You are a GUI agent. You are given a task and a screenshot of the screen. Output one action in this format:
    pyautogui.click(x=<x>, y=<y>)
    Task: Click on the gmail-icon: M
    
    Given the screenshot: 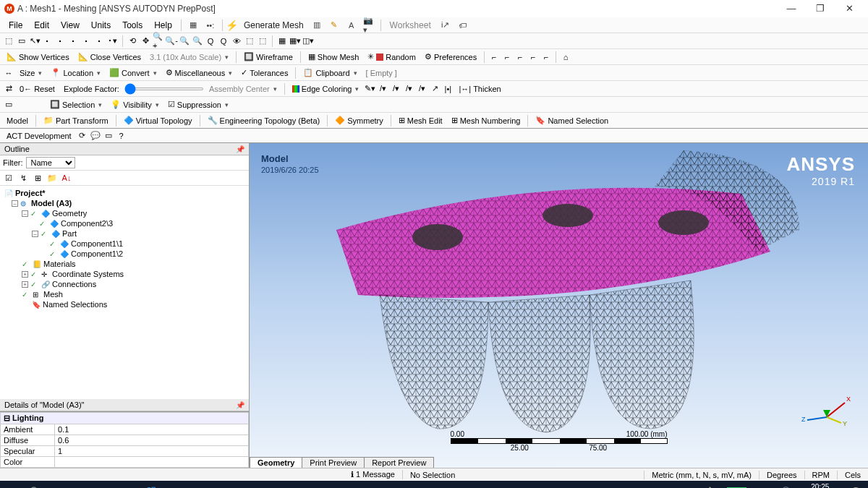 What is the action you would take?
    pyautogui.click(x=221, y=486)
    